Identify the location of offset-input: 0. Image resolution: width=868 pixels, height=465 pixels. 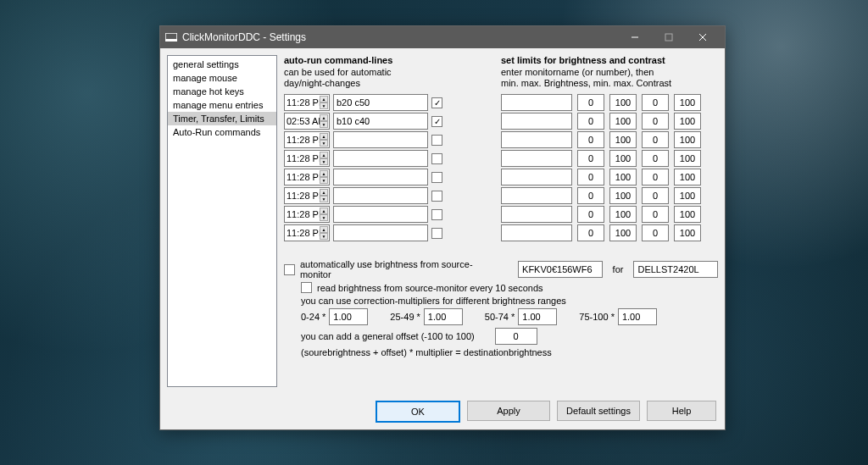
(516, 336).